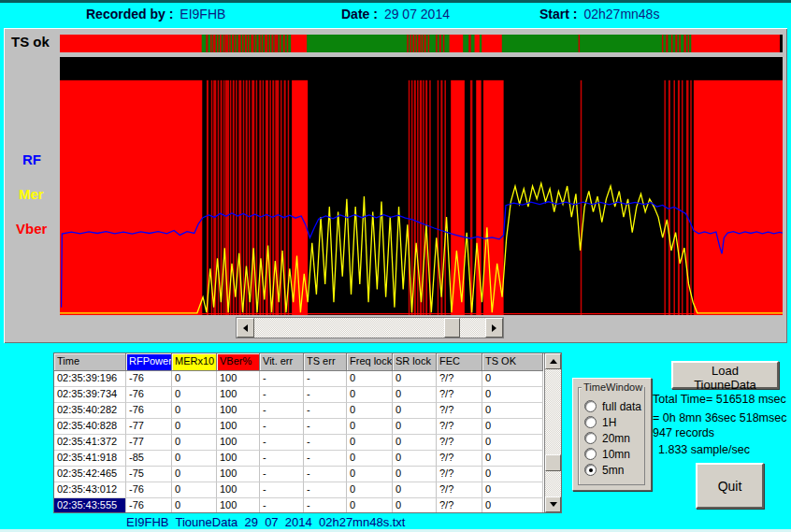 This screenshot has width=791, height=532. Describe the element at coordinates (613, 454) in the screenshot. I see `radio-10mn: 10mn` at that location.